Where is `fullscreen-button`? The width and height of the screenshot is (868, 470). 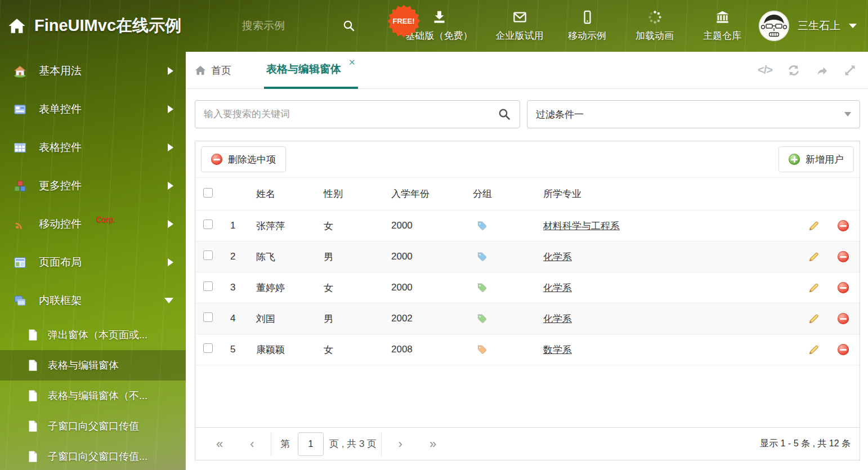 fullscreen-button is located at coordinates (850, 70).